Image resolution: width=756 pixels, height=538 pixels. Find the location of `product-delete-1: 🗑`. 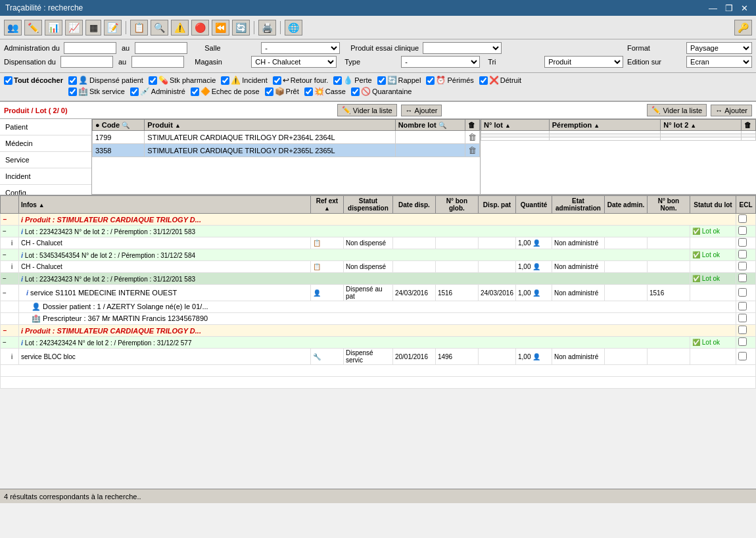

product-delete-1: 🗑 is located at coordinates (473, 137).